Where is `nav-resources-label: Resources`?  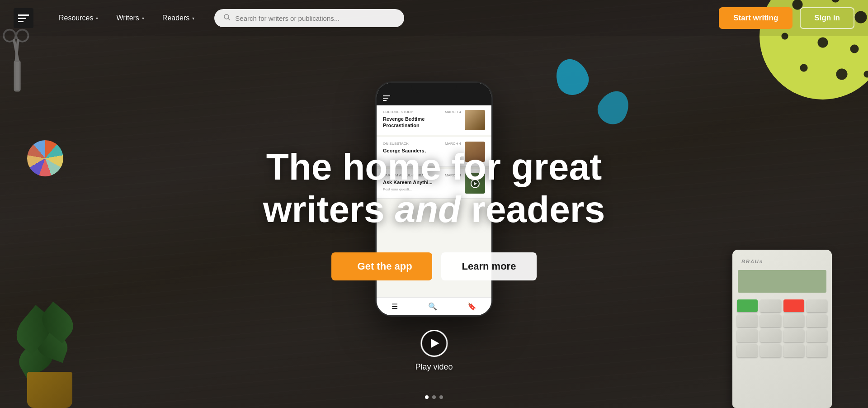
nav-resources-label: Resources is located at coordinates (76, 18).